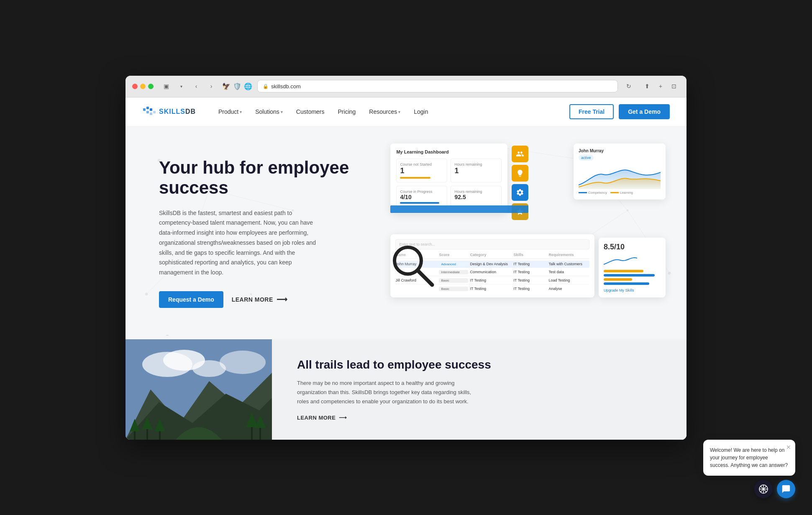 This screenshot has width=812, height=515. Describe the element at coordinates (135, 86) in the screenshot. I see `close-button` at that location.